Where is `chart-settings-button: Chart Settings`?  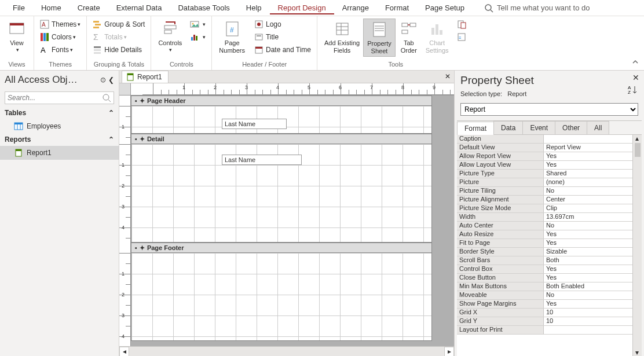 chart-settings-button: Chart Settings is located at coordinates (437, 37).